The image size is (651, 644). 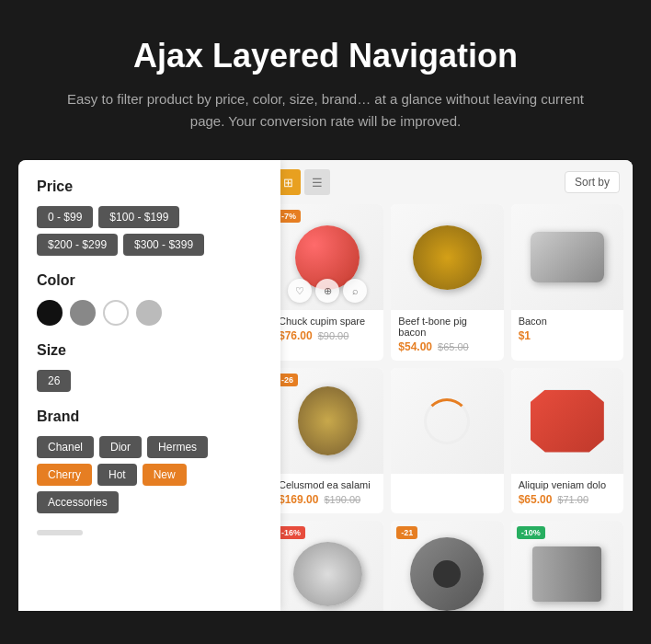 What do you see at coordinates (406, 533) in the screenshot?
I see `product-badge: -21` at bounding box center [406, 533].